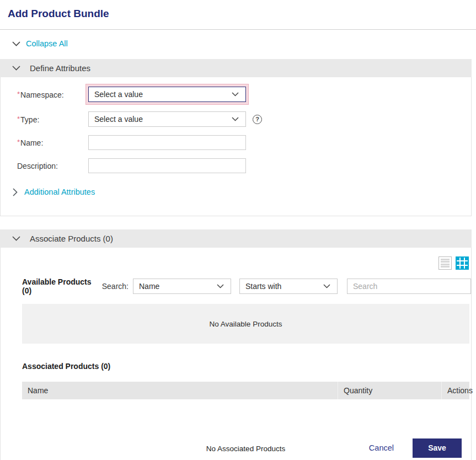 The image size is (476, 460). Describe the element at coordinates (60, 192) in the screenshot. I see `additional-attributes-label: Additional Attributes` at that location.